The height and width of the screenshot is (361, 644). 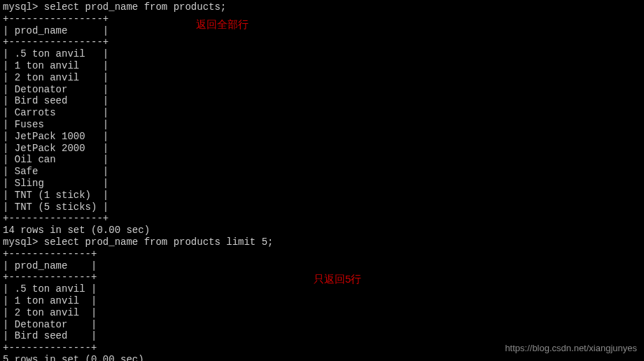 What do you see at coordinates (322, 137) in the screenshot?
I see `table-row: | JetPack 1000 |` at bounding box center [322, 137].